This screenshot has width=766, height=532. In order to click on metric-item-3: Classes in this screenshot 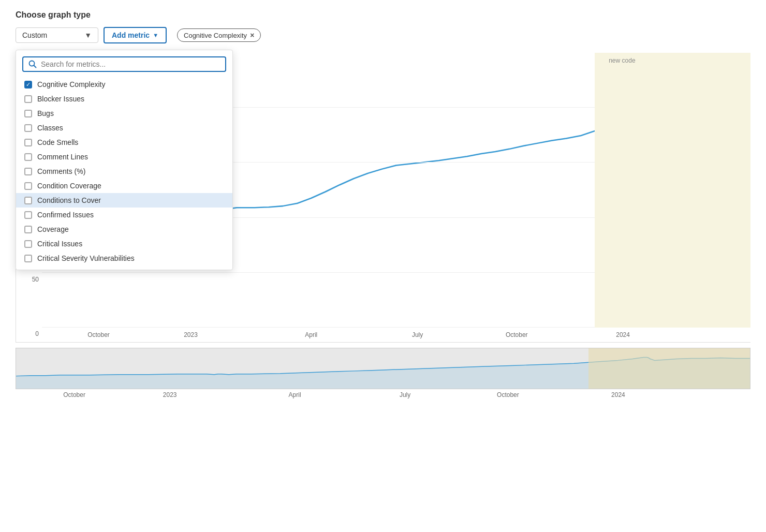, I will do `click(124, 128)`.